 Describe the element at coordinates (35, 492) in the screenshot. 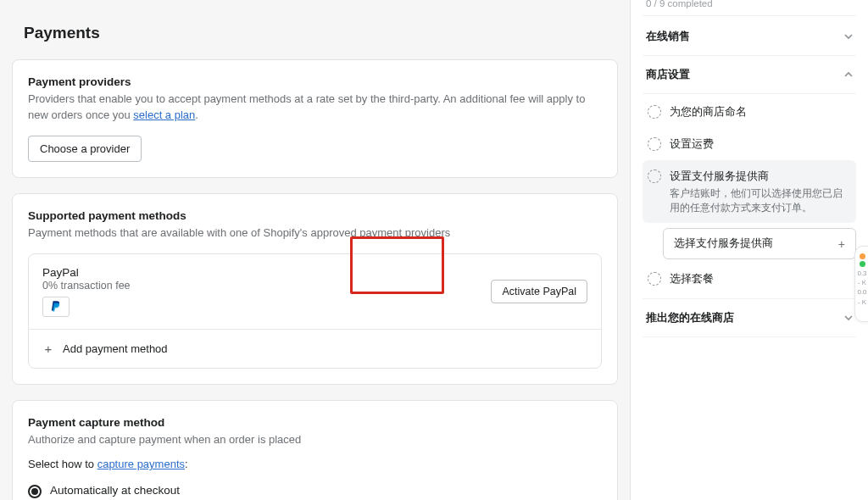

I see `radio-icon` at that location.